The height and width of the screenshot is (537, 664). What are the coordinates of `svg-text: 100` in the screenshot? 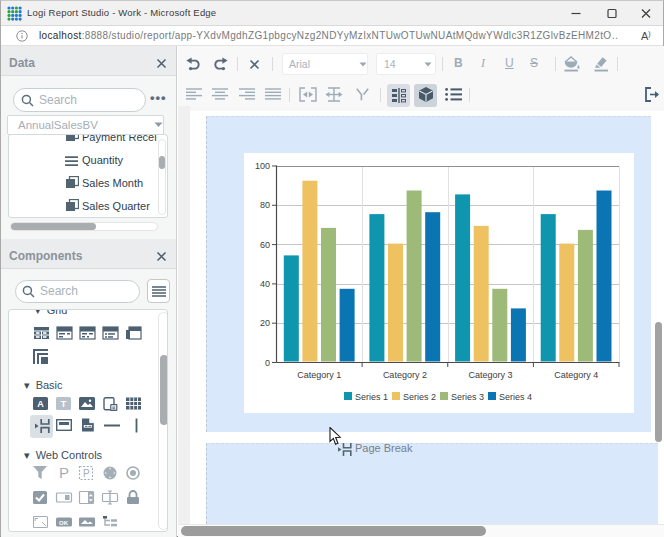 It's located at (262, 166).